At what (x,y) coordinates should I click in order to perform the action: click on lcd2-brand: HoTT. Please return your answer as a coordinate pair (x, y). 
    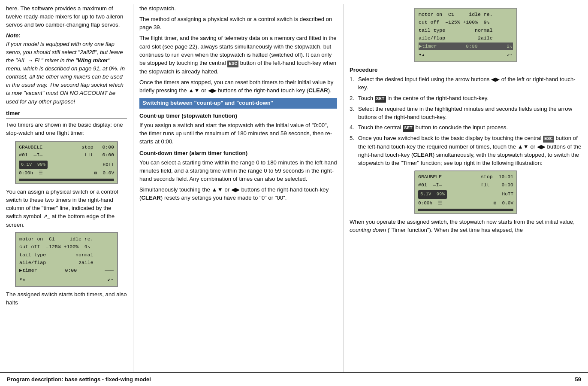
    Looking at the image, I should click on (508, 195).